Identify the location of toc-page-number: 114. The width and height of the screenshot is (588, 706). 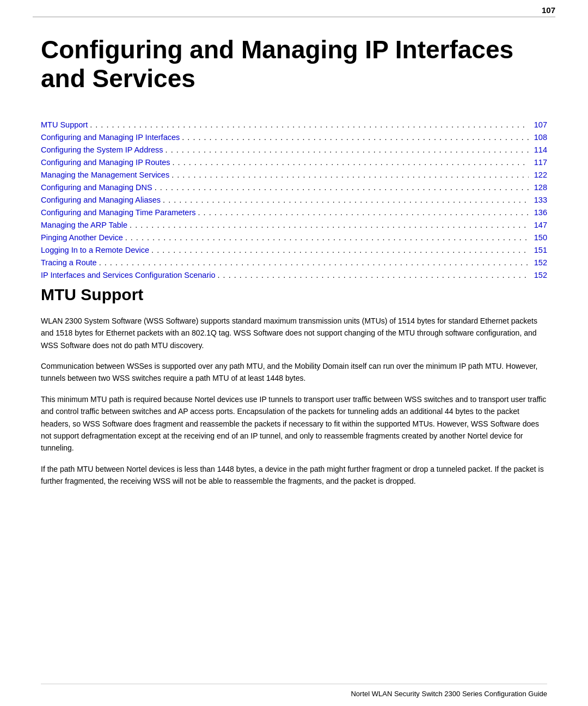
(539, 150).